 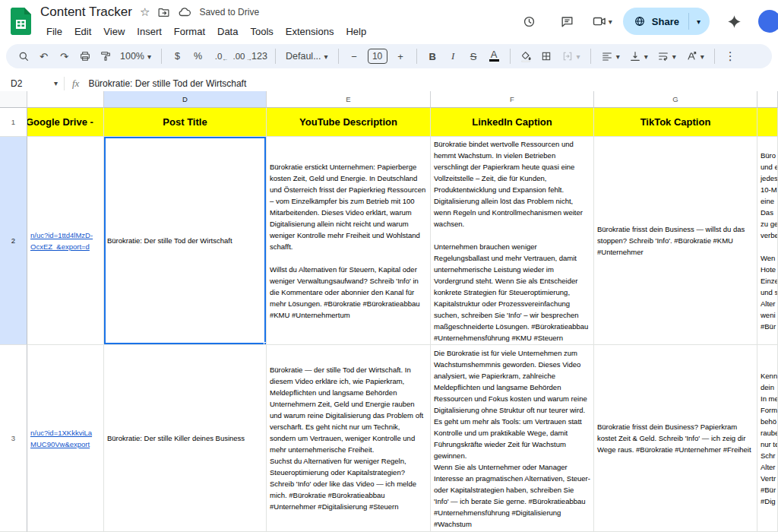 What do you see at coordinates (65, 122) in the screenshot?
I see `cell-C1: Google Drive -` at bounding box center [65, 122].